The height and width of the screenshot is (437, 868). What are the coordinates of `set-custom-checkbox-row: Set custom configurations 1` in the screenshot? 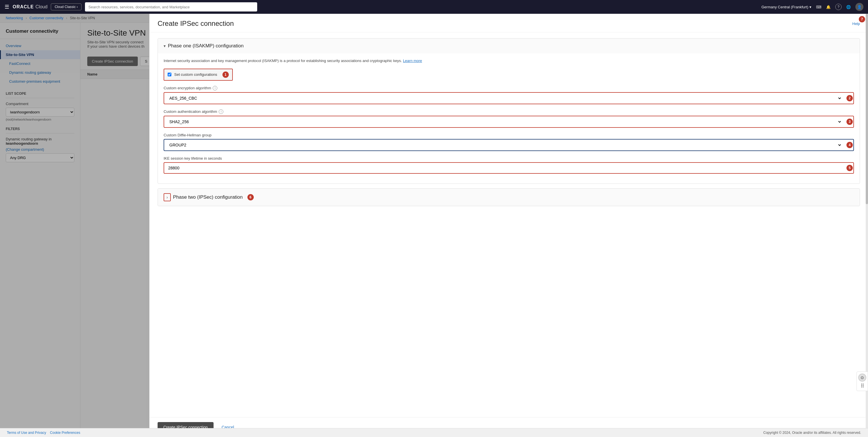 It's located at (198, 75).